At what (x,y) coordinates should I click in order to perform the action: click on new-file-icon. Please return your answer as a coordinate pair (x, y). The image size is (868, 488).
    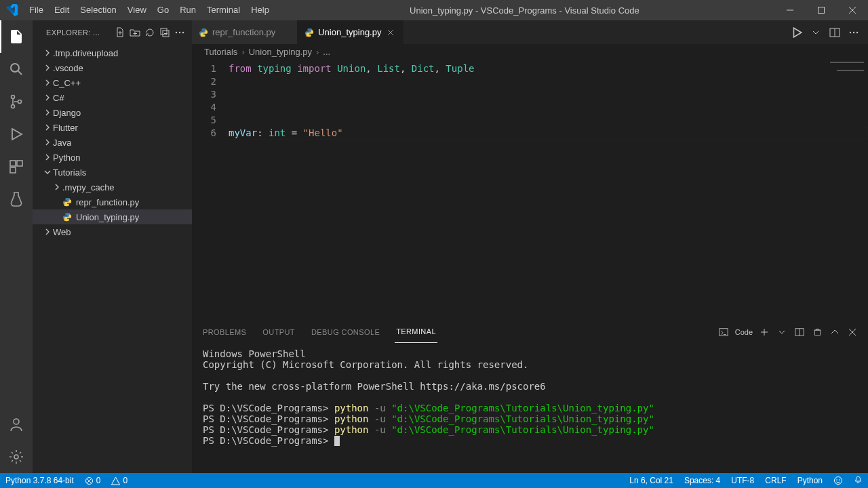
    Looking at the image, I should click on (120, 33).